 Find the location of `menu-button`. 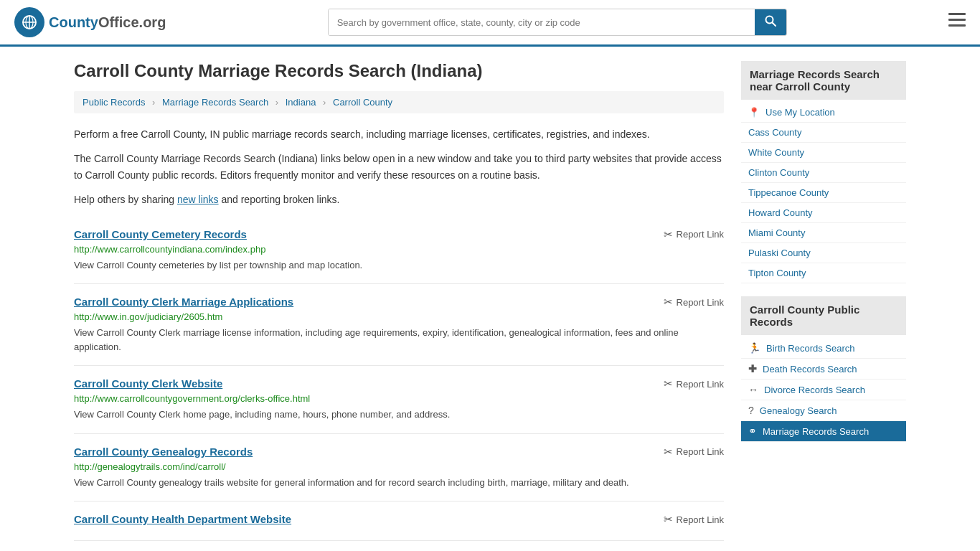

menu-button is located at coordinates (957, 22).